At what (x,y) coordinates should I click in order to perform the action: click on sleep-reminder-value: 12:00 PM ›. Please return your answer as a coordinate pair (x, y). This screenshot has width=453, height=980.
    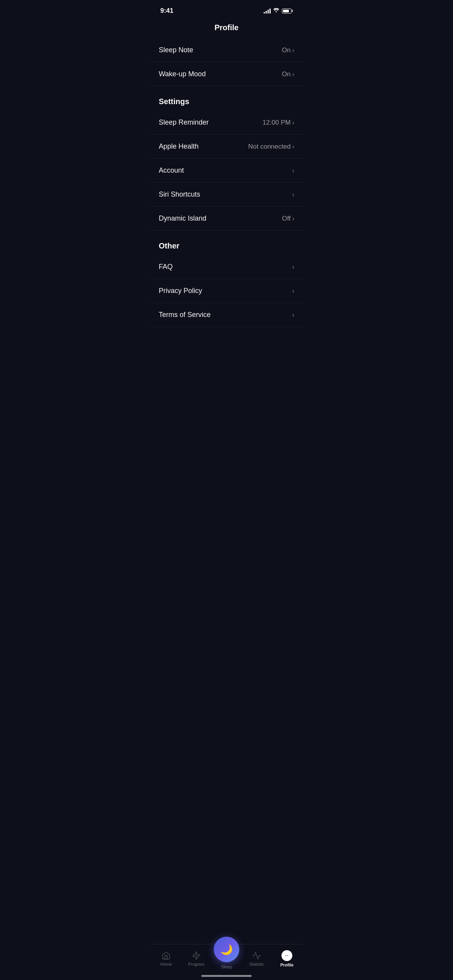
    Looking at the image, I should click on (278, 123).